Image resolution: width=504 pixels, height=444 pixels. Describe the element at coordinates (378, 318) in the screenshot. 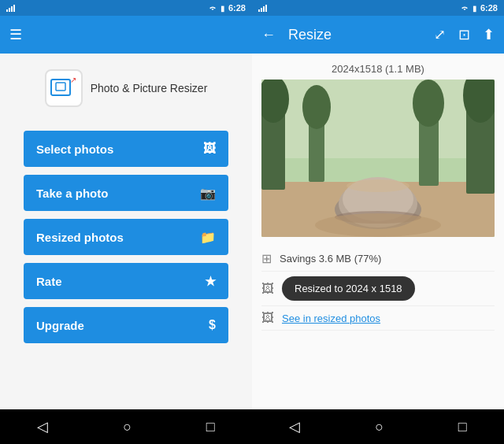

I see `see-resized-row: 🖼 See in resized photos` at that location.